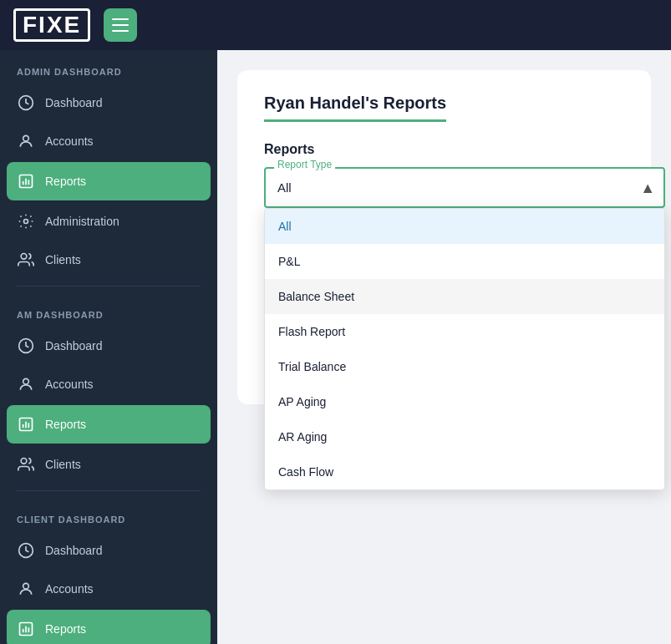 This screenshot has width=671, height=644. What do you see at coordinates (445, 150) in the screenshot?
I see `reports-section-label: Reports` at bounding box center [445, 150].